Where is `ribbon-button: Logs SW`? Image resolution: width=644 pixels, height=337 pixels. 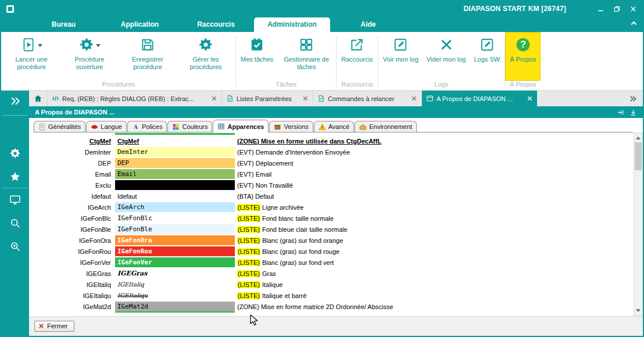 ribbon-button: Logs SW is located at coordinates (487, 56).